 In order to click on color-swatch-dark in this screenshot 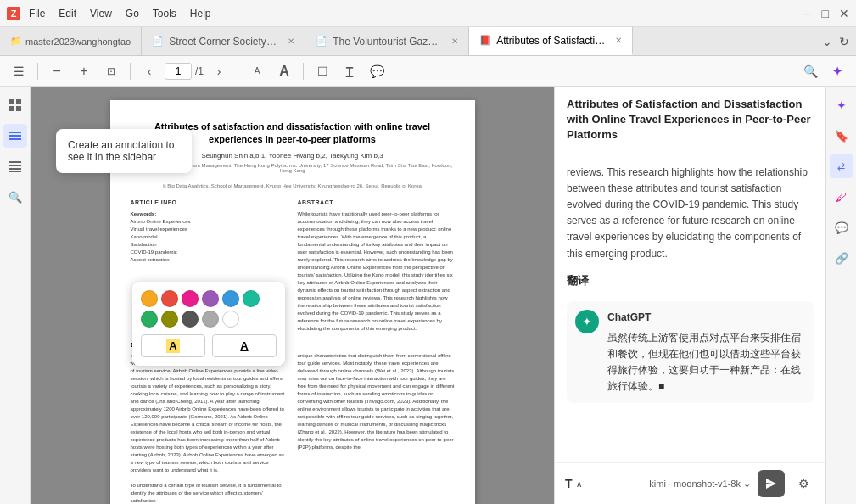, I will do `click(190, 319)`.